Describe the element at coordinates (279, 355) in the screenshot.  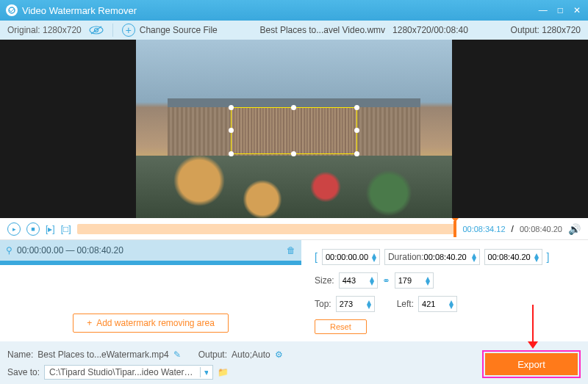
I see `output-settings-icon: ⚙` at that location.